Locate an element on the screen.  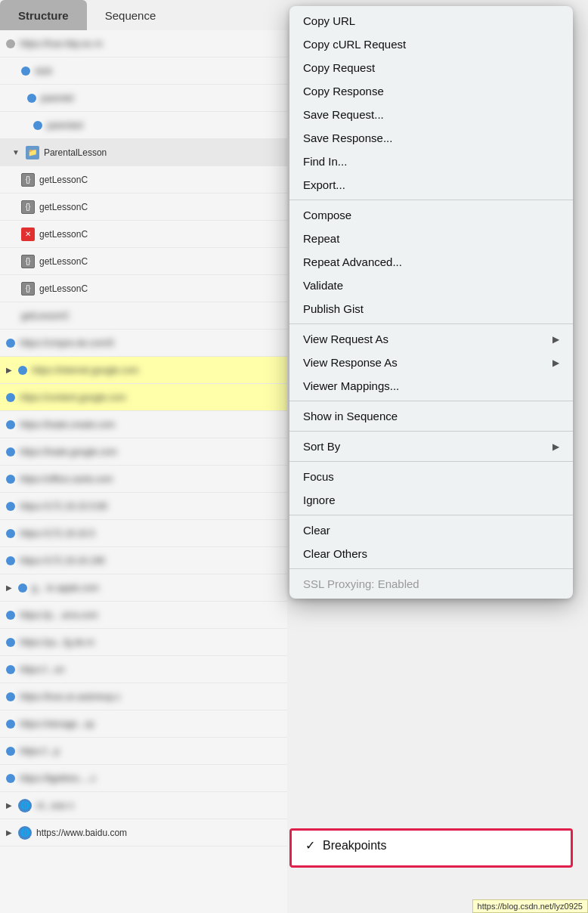
row-url: https://ligettres.....c is located at coordinates (150, 778).